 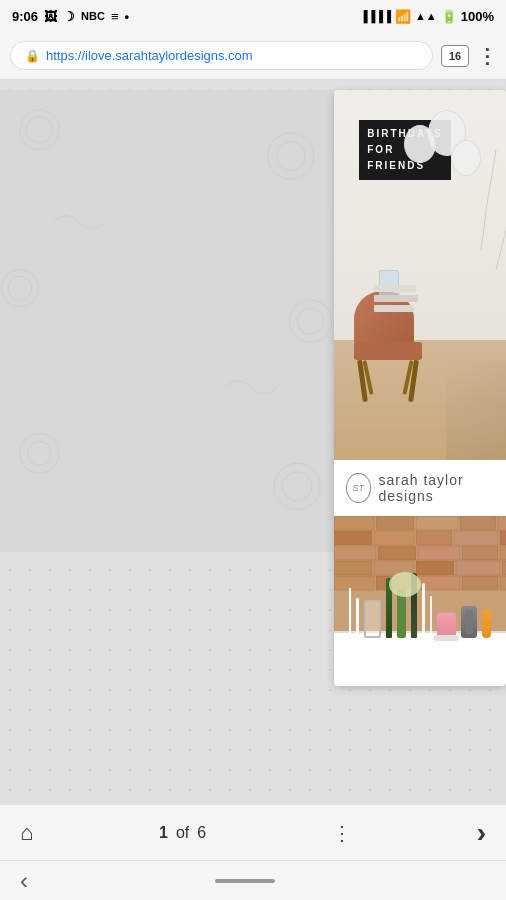 I want to click on ice-bucket, so click(x=469, y=622).